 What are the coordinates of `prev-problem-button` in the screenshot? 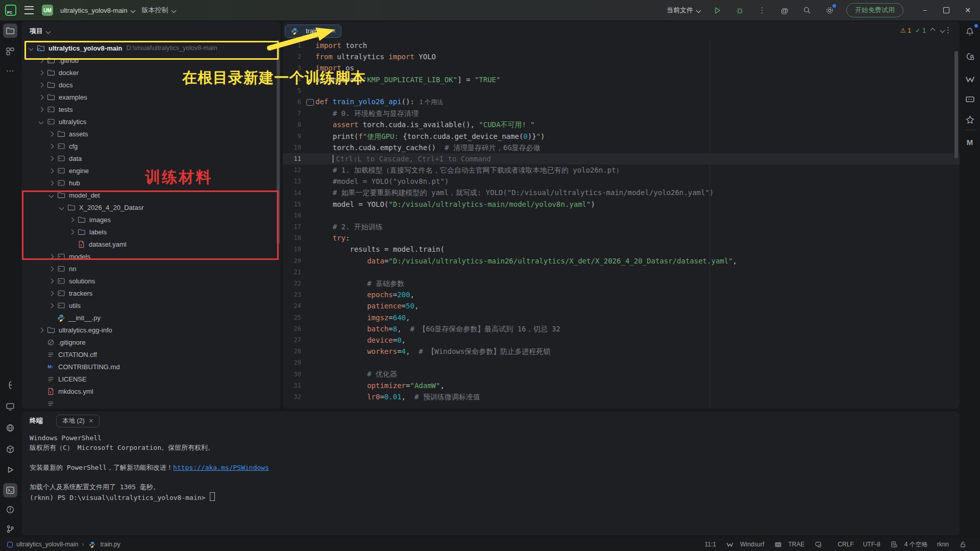 It's located at (933, 31).